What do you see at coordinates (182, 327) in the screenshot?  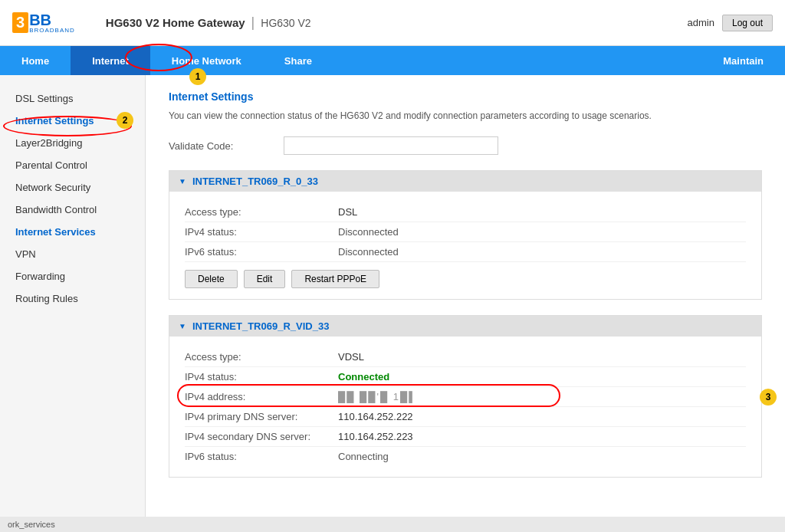 I see `arrow-icon-2: ▼` at bounding box center [182, 327].